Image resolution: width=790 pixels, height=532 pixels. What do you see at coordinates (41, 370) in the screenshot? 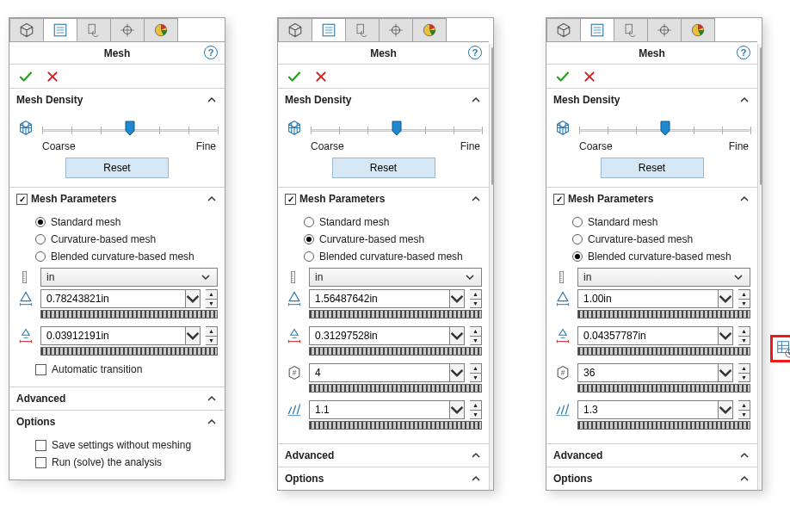
I see `auto-transition-checkbox` at bounding box center [41, 370].